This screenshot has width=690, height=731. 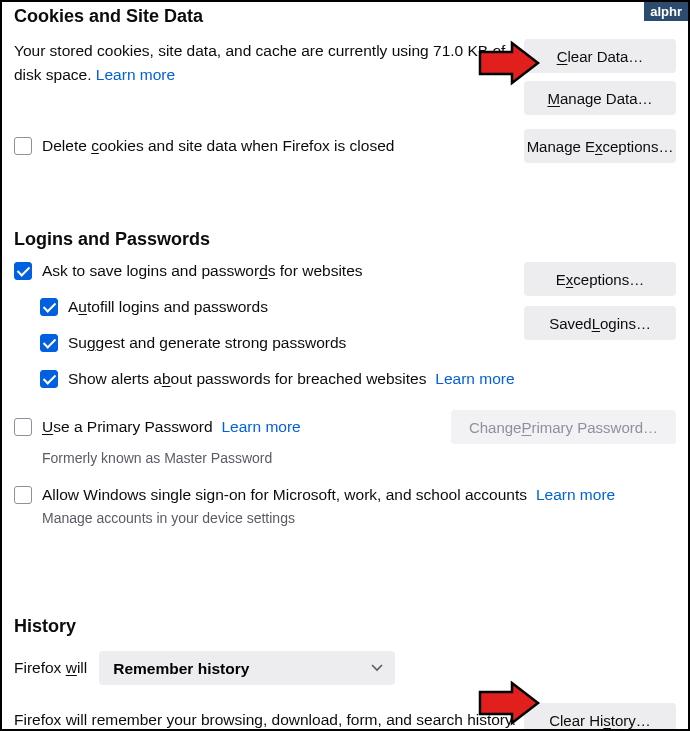 I want to click on saved-logins-button: Saved Logins…, so click(x=600, y=323).